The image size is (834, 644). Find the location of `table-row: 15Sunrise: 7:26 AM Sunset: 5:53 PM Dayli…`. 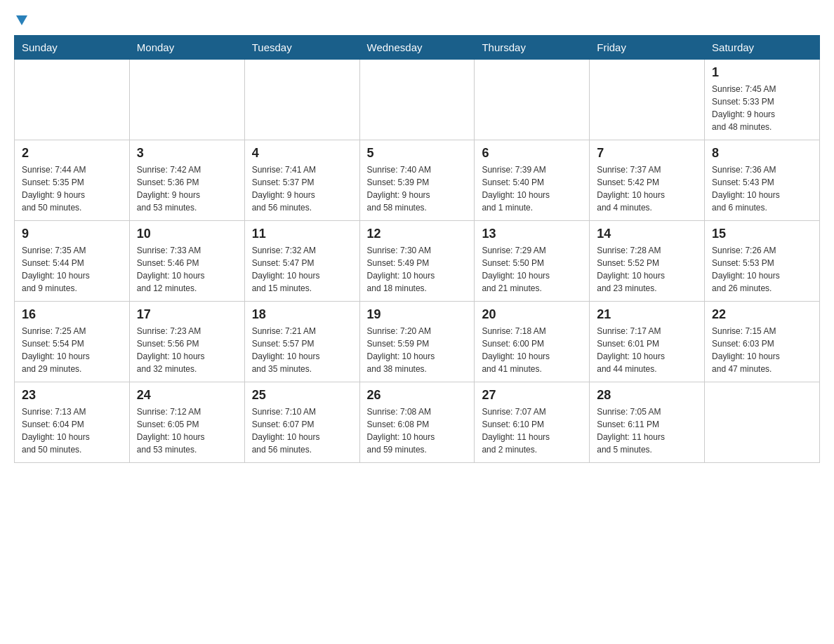

table-row: 15Sunrise: 7:26 AM Sunset: 5:53 PM Dayli… is located at coordinates (762, 261).